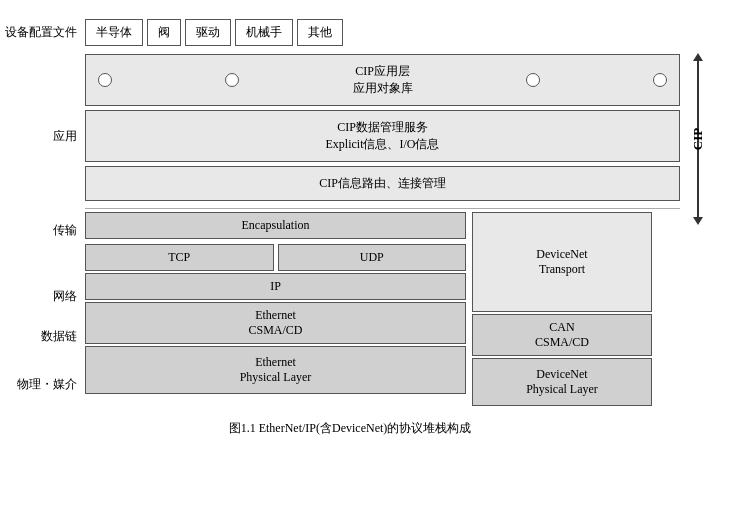 The image size is (730, 526). What do you see at coordinates (562, 342) in the screenshot?
I see `can-csma-line2: CSMA/CD` at bounding box center [562, 342].